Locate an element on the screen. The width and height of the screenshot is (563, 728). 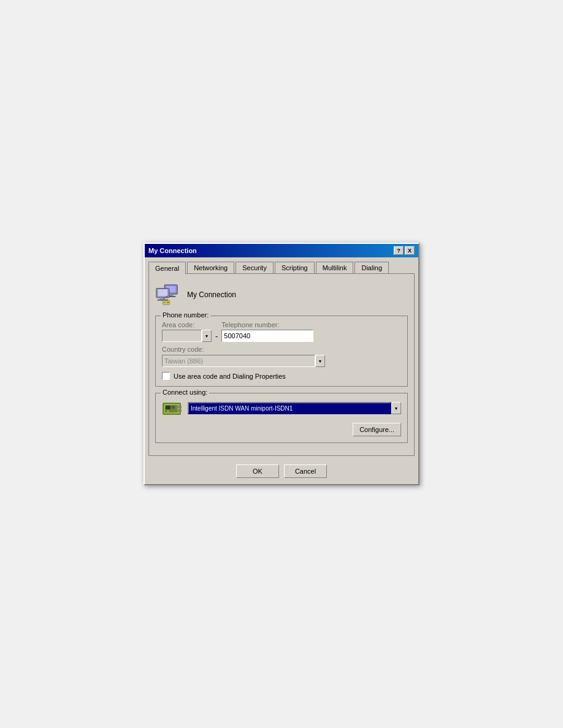
use-area-code-row: Use area code and Dialing Properties is located at coordinates (282, 376).